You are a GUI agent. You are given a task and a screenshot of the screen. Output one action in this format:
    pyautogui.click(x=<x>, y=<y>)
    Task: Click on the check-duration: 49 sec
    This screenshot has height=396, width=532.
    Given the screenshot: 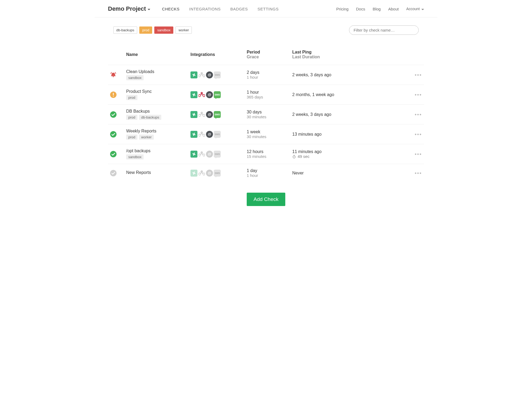 What is the action you would take?
    pyautogui.click(x=349, y=156)
    